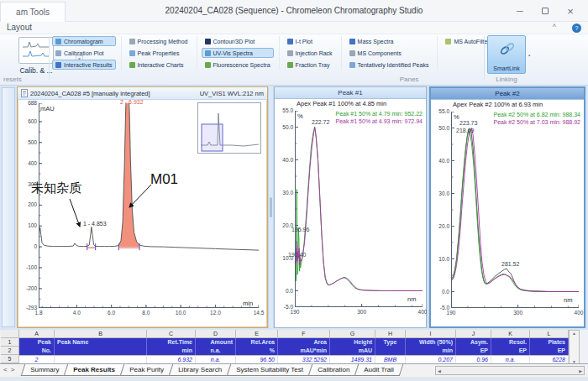  What do you see at coordinates (391, 359) in the screenshot?
I see `table-cell: BMB` at bounding box center [391, 359].